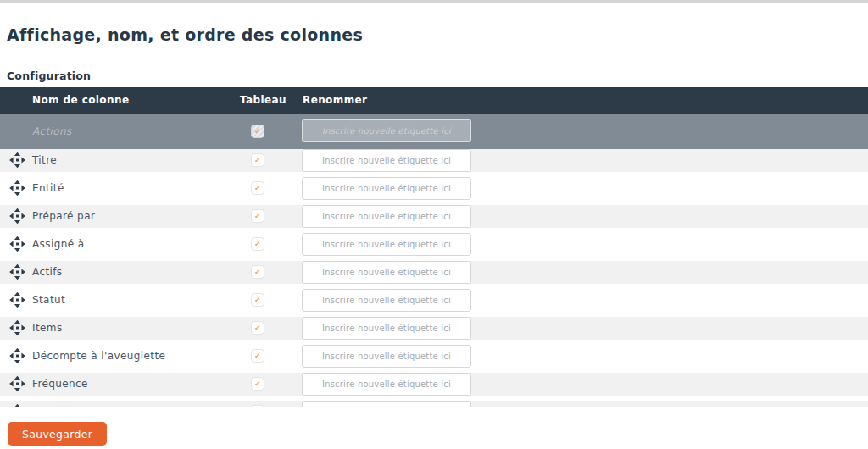 The image size is (868, 449). Describe the element at coordinates (48, 188) in the screenshot. I see `row-label: Entité` at that location.